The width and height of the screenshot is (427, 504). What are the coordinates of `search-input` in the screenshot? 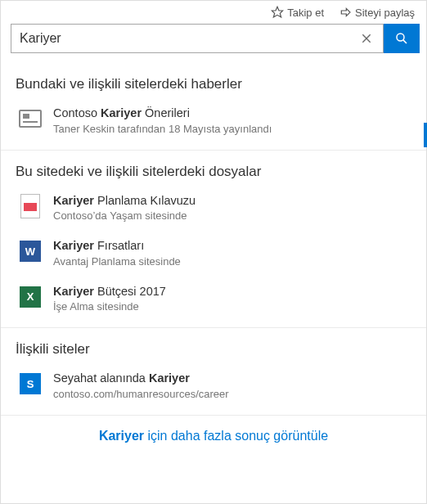 It's located at (187, 38).